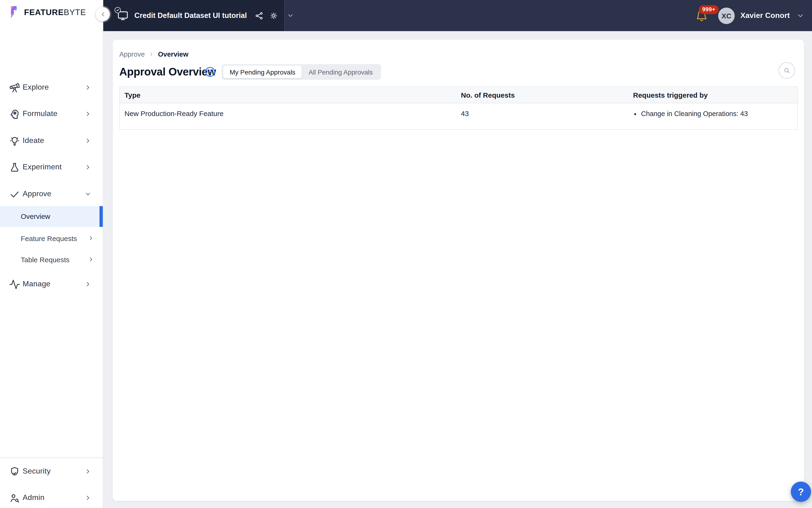 This screenshot has width=812, height=508. Describe the element at coordinates (273, 15) in the screenshot. I see `gear-icon` at that location.